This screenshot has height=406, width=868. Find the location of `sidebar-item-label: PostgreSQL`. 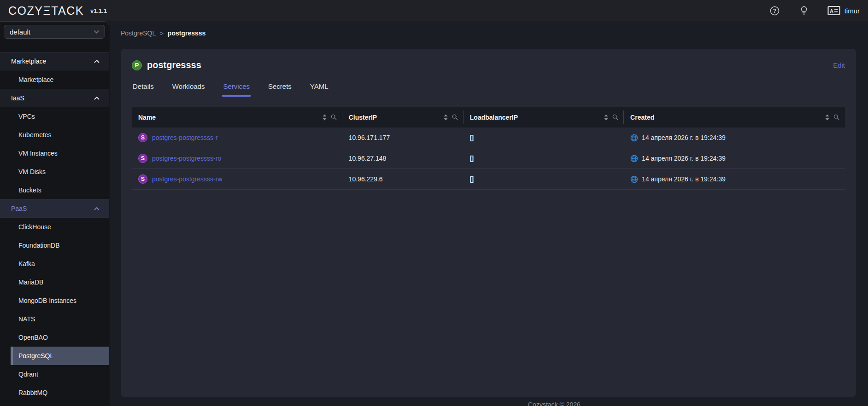

sidebar-item-label: PostgreSQL is located at coordinates (36, 356).